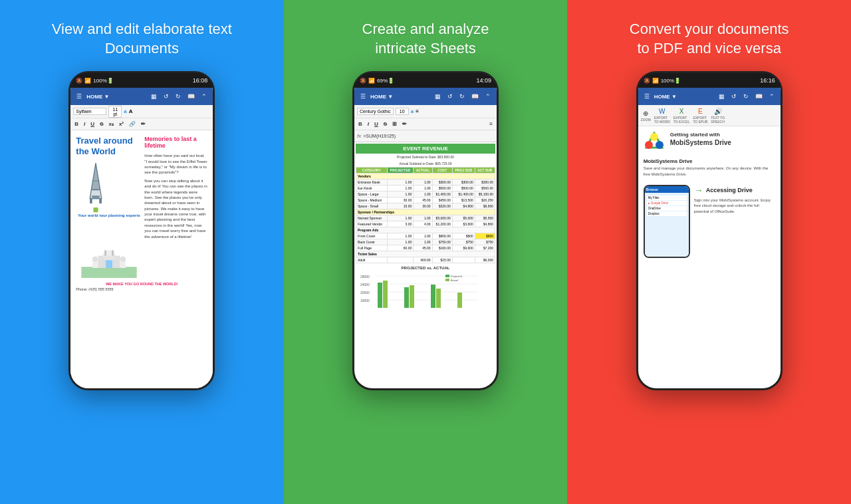  What do you see at coordinates (176, 164) in the screenshot?
I see `doc-body-1: How often have you said out loud, "I wou…` at bounding box center [176, 164].